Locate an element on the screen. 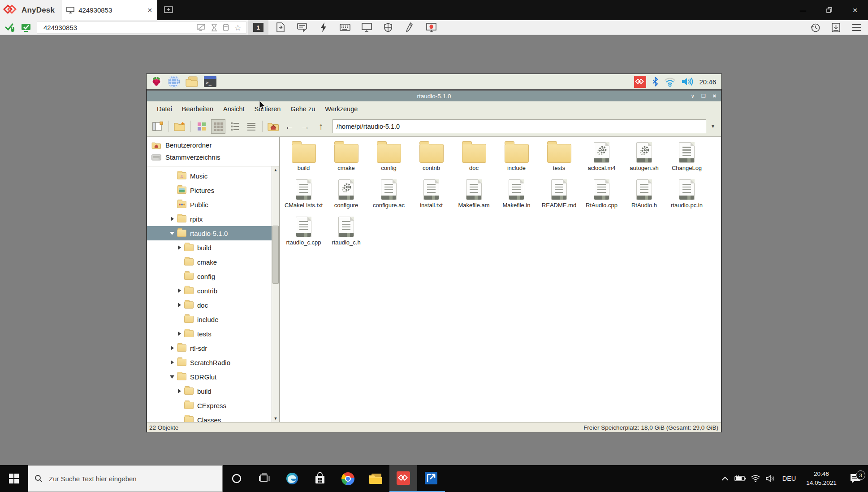  new-session-button is located at coordinates (168, 10).